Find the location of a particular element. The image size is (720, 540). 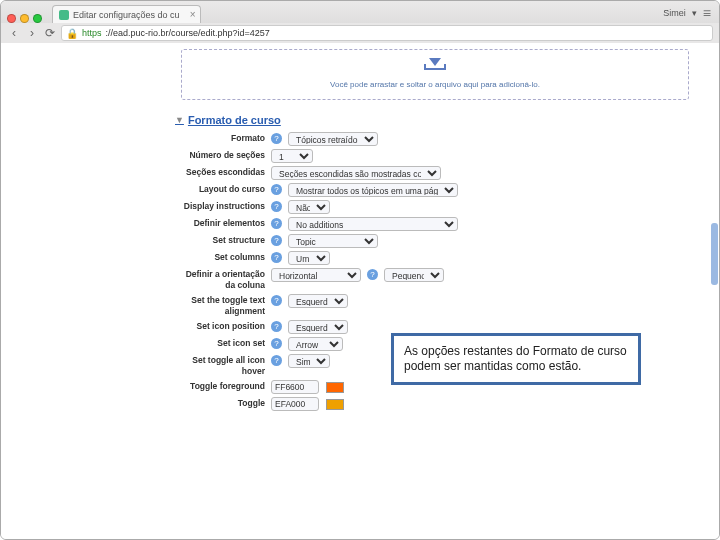

select-layout-curso: Mostrar todos os tópicos em uma página is located at coordinates (373, 190).